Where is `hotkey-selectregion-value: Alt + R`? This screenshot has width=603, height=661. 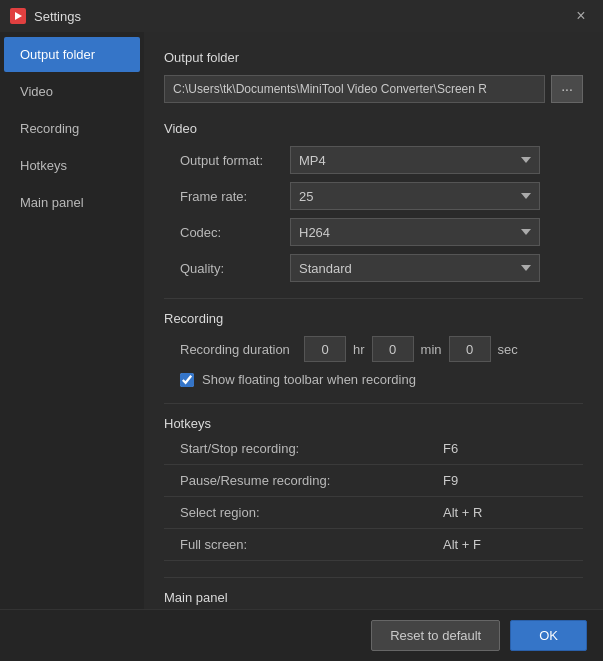
hotkey-selectregion-value: Alt + R is located at coordinates (513, 512).